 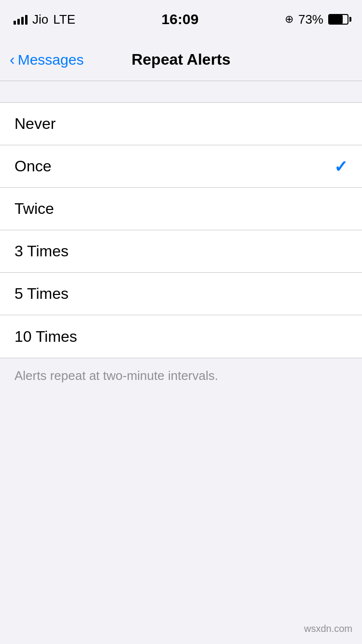 What do you see at coordinates (46, 337) in the screenshot?
I see `option-label-ten-times: 10 Times` at bounding box center [46, 337].